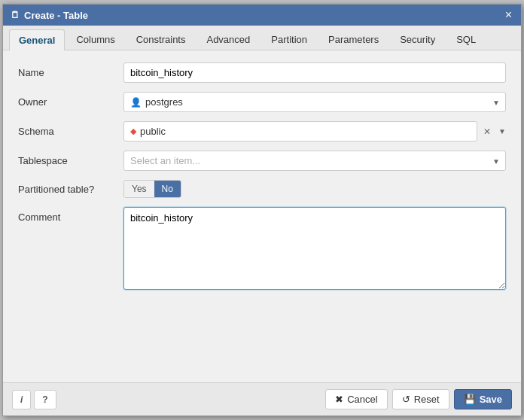  I want to click on tablespace-select-wrapper: Select an item... ▼, so click(315, 161).